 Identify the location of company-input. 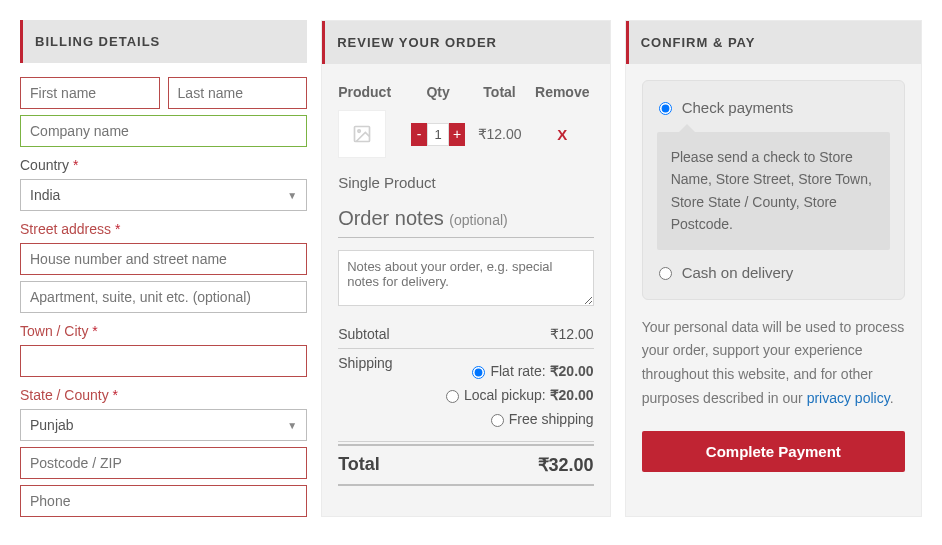
(164, 131).